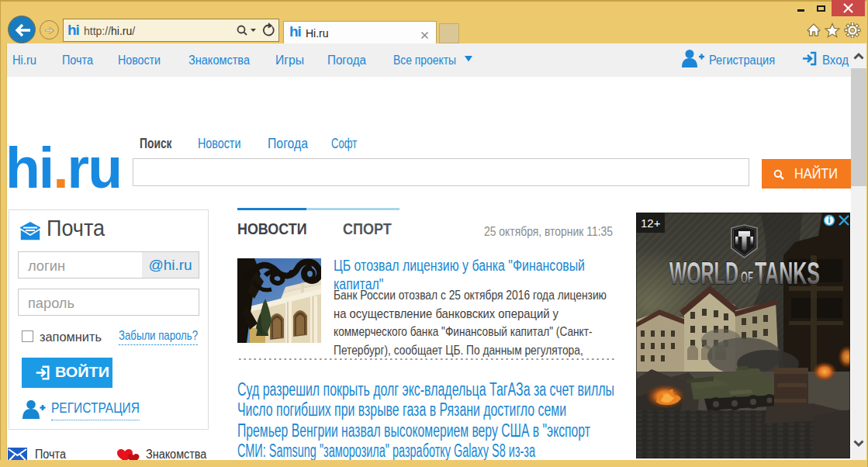  I want to click on svg-text: TANKS, so click(787, 273).